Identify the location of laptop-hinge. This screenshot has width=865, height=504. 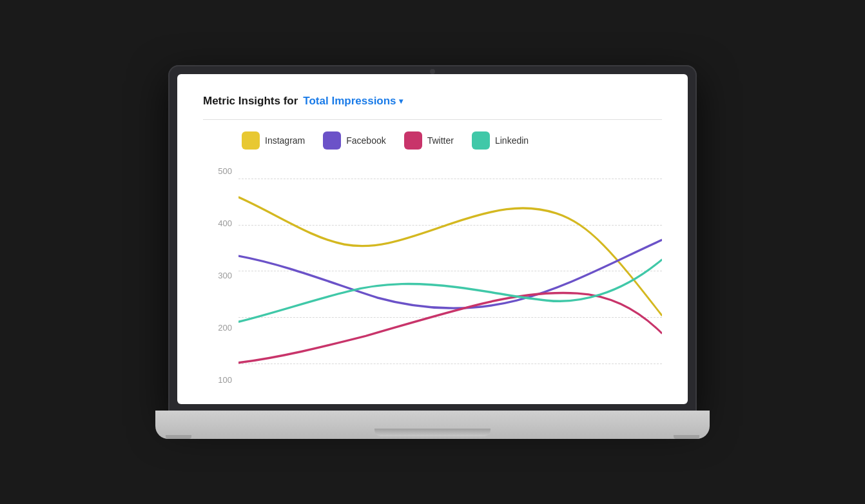
(432, 432).